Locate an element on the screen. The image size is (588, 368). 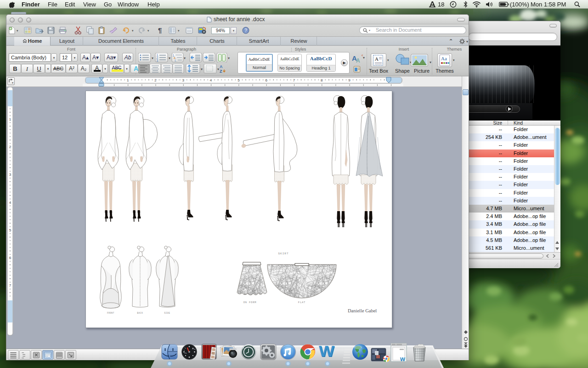
svg-text: SIDE is located at coordinates (167, 313).